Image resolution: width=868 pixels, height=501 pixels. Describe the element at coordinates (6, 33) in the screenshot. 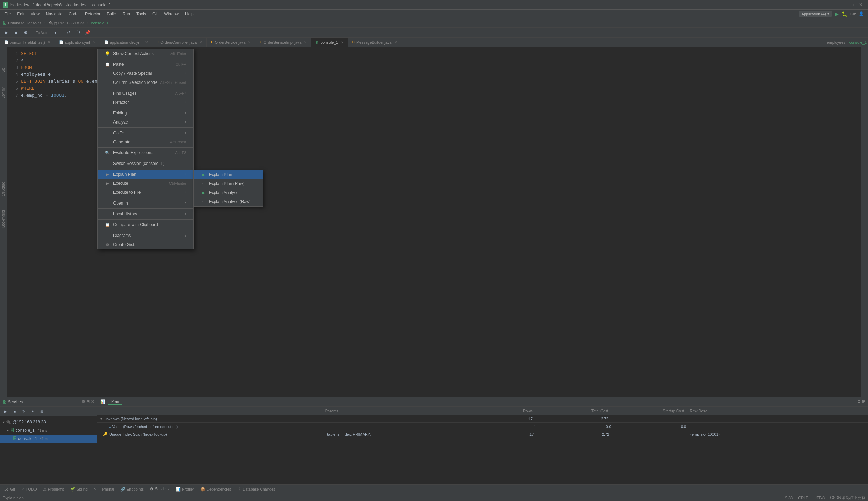

I see `run-query-btn: ▶` at that location.